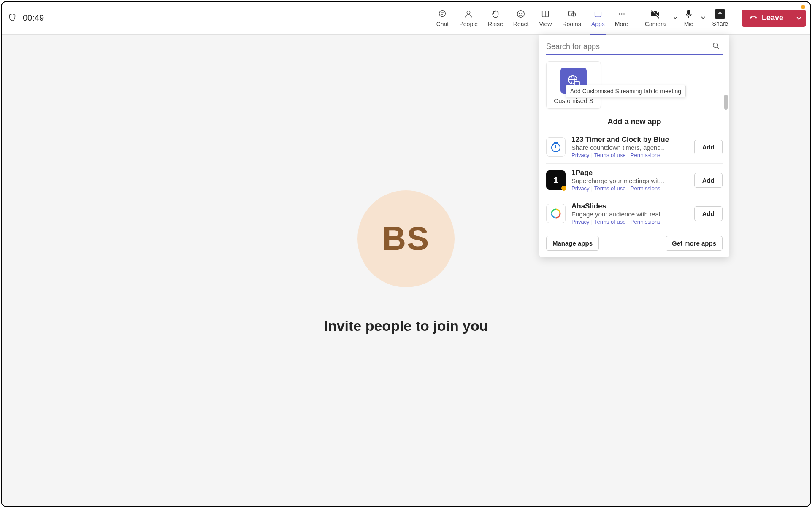 This screenshot has width=812, height=508. I want to click on apps-label: Apps, so click(598, 24).